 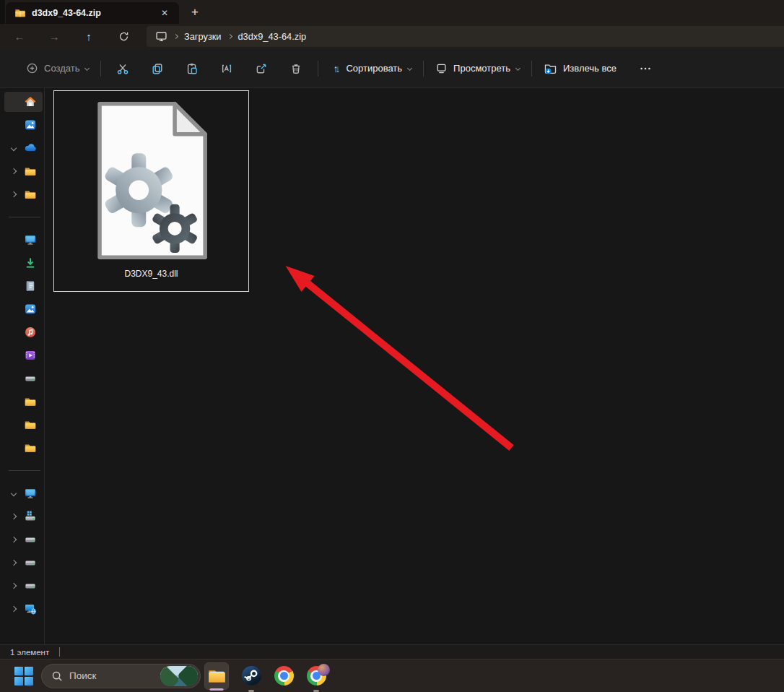 I want to click on share-button, so click(x=261, y=69).